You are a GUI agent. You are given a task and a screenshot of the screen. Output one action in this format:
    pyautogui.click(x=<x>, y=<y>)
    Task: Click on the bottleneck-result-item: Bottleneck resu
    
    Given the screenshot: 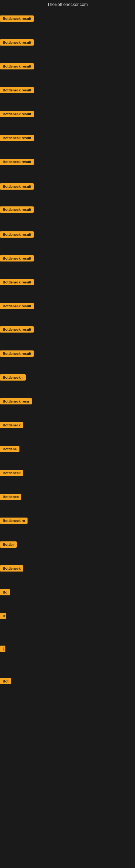 What is the action you would take?
    pyautogui.click(x=16, y=402)
    